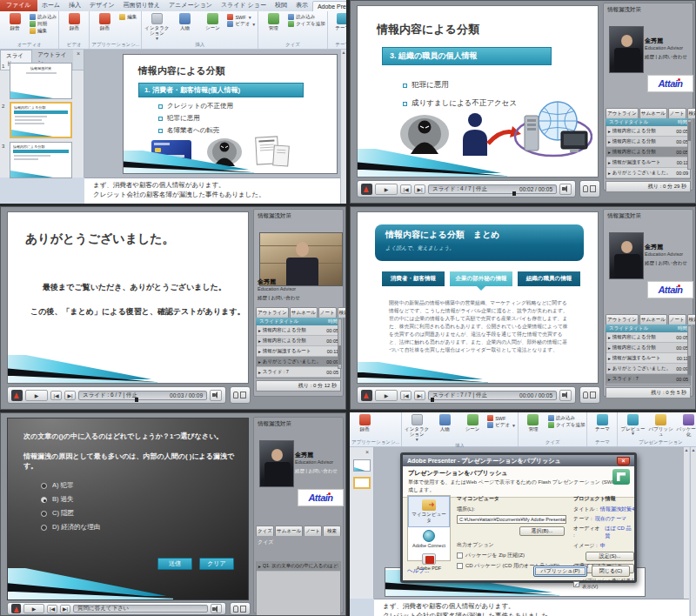 The height and width of the screenshot is (616, 696). Describe the element at coordinates (693, 532) in the screenshot. I see `window-scrollbar: ▲` at that location.